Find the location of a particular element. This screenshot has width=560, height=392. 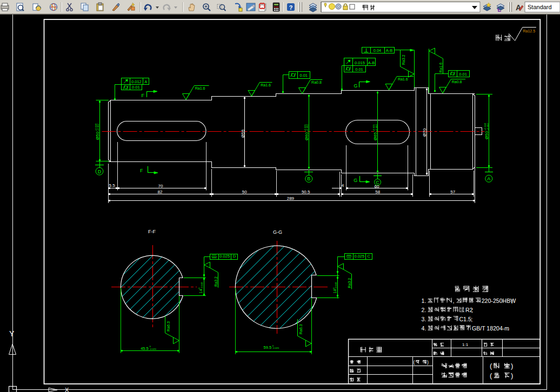

svg-text: C1.5 is located at coordinates (465, 319).